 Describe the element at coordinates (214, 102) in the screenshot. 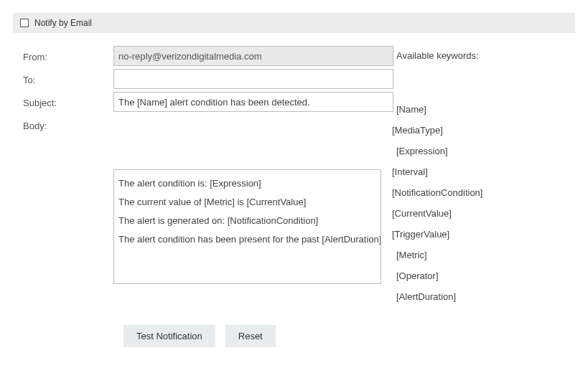

I see `subject-value: The [Name] alert condition has been dete…` at that location.